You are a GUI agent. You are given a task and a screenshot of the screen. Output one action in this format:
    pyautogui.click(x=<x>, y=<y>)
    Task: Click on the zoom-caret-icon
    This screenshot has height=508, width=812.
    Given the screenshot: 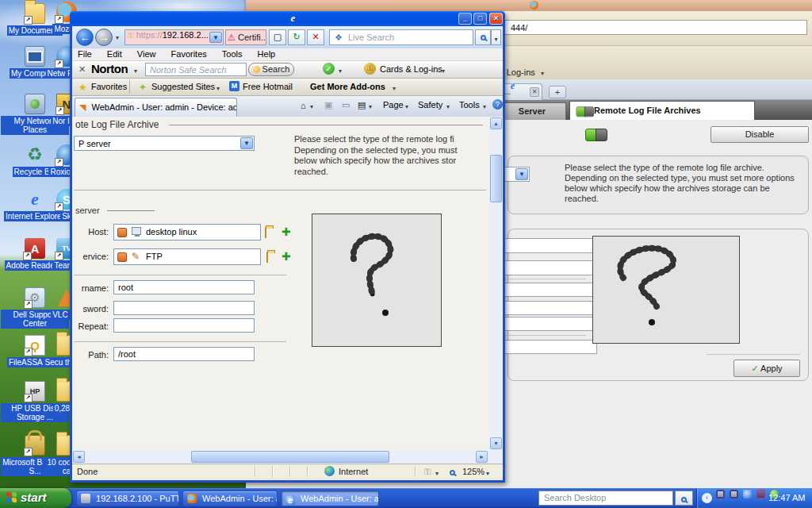 What is the action you would take?
    pyautogui.click(x=488, y=472)
    